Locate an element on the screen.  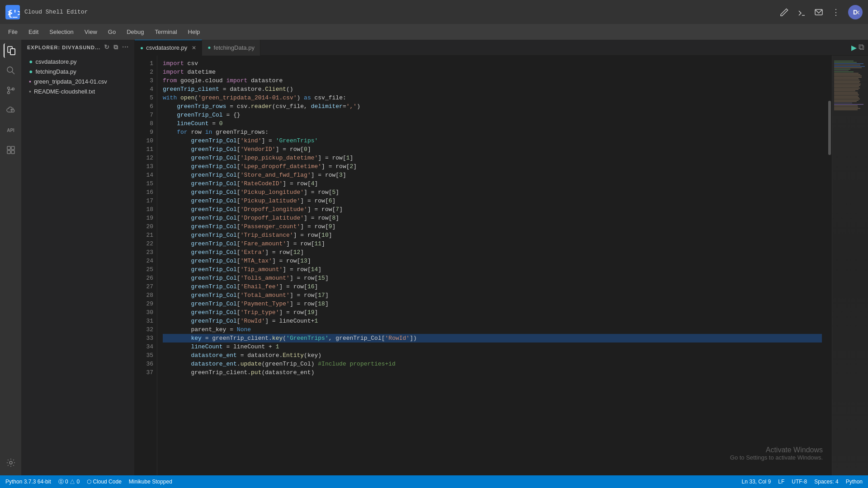
line-ending-text: LF is located at coordinates (781, 482).